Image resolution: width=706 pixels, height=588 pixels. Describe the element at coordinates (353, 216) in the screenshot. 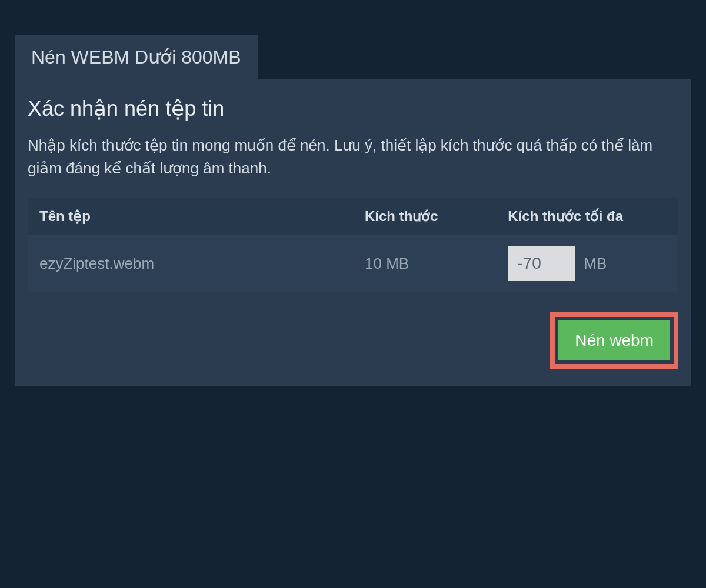

I see `table-header-row: Tên tệp Kích thước Kích thước tối đa` at that location.